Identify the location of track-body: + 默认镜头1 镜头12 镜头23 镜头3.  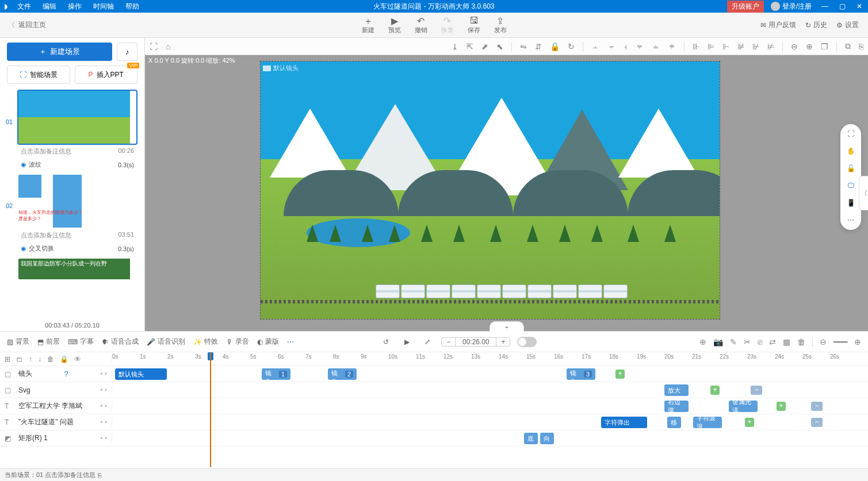
(490, 374).